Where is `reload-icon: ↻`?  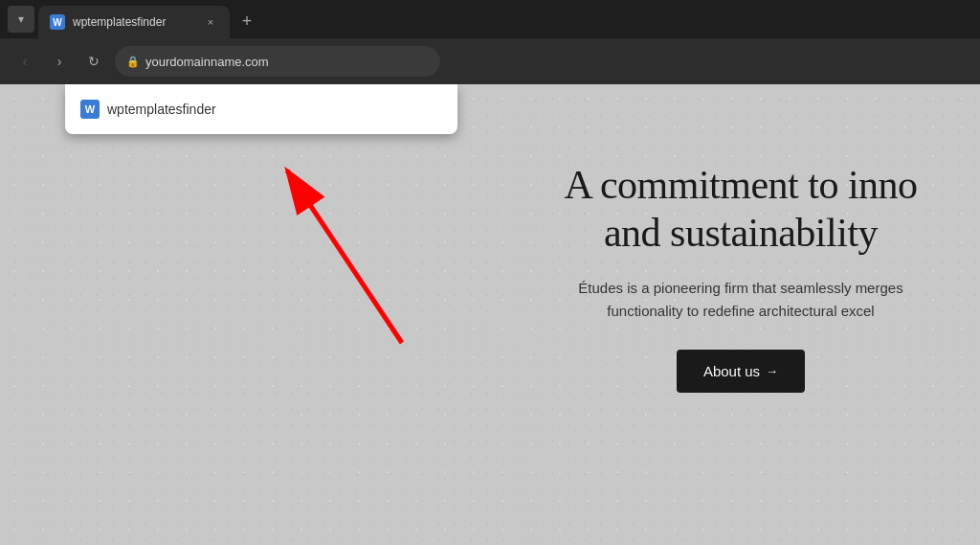 reload-icon: ↻ is located at coordinates (94, 61).